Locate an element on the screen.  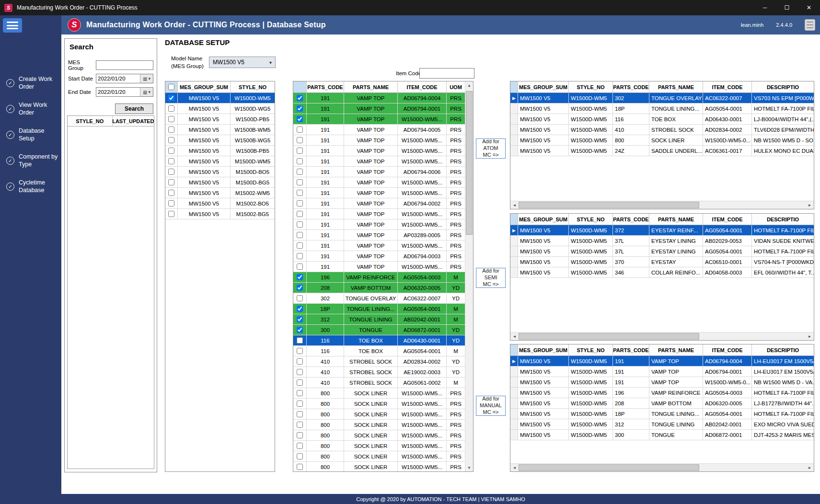
part-row: 410 STROBEL SOCK AG05061-0002 M is located at coordinates (379, 383).